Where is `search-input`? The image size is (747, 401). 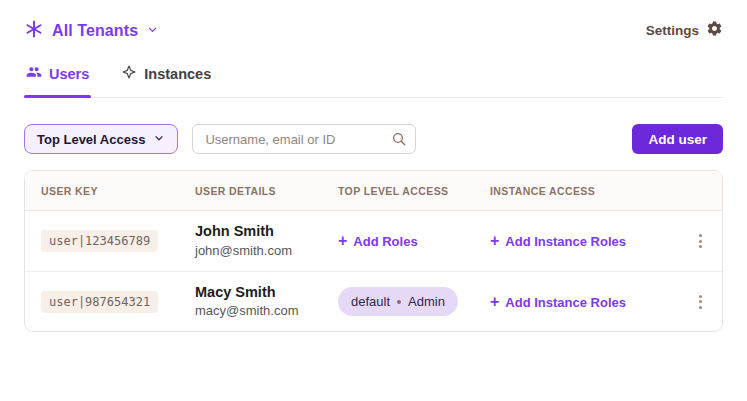 search-input is located at coordinates (304, 139).